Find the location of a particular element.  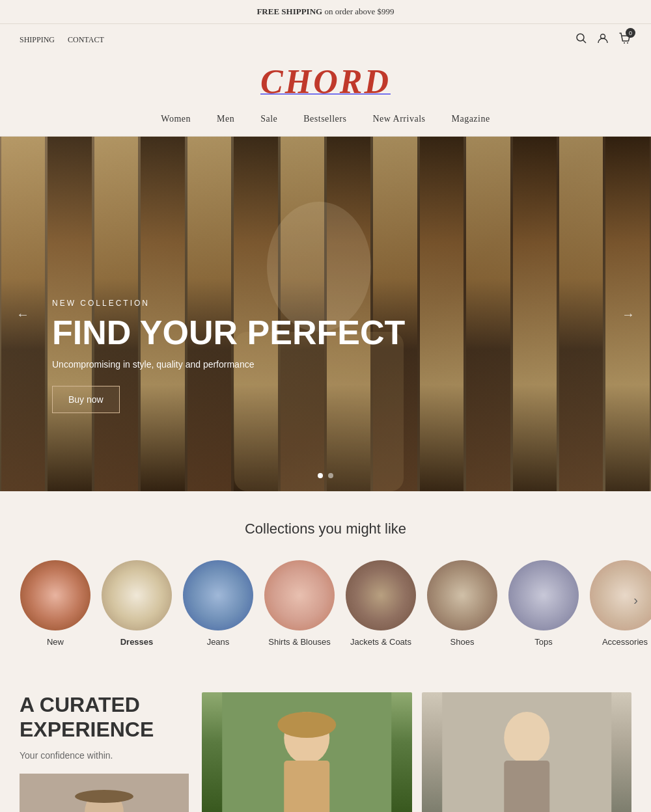

cart-button-wrap: 0 is located at coordinates (625, 40).